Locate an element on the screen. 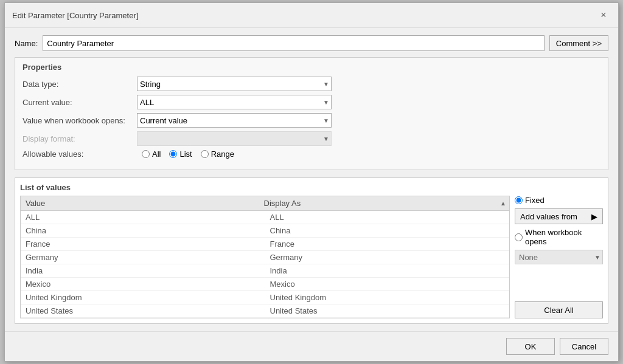 The height and width of the screenshot is (364, 623). table-row: China China is located at coordinates (265, 231).